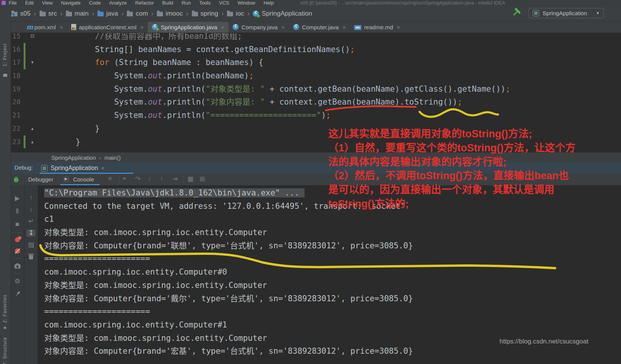  What do you see at coordinates (74, 27) in the screenshot?
I see `spring-xml-icon` at bounding box center [74, 27].